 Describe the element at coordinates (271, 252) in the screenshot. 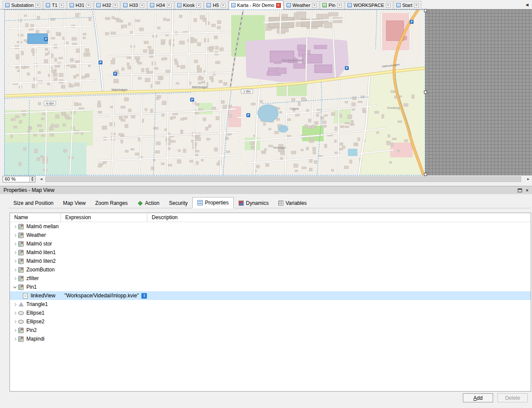

I see `table-row: Malmö liten1` at that location.